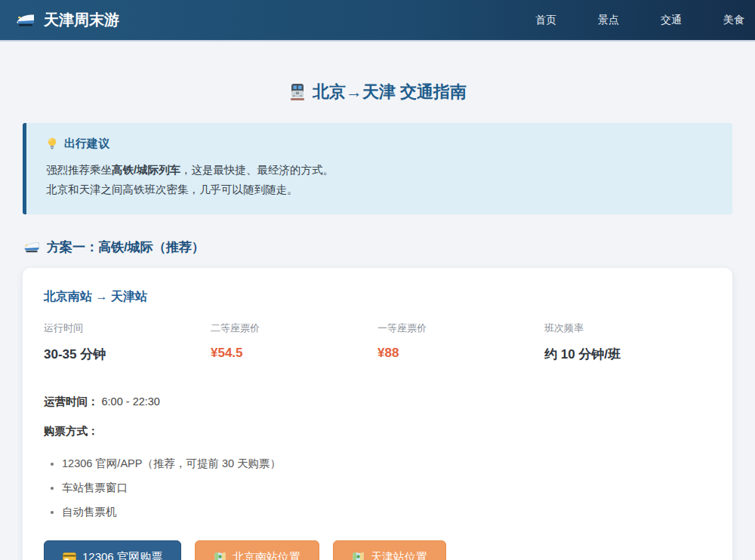 This screenshot has height=560, width=755. What do you see at coordinates (71, 402) in the screenshot?
I see `operating-hours-label: 运营时间：` at bounding box center [71, 402].